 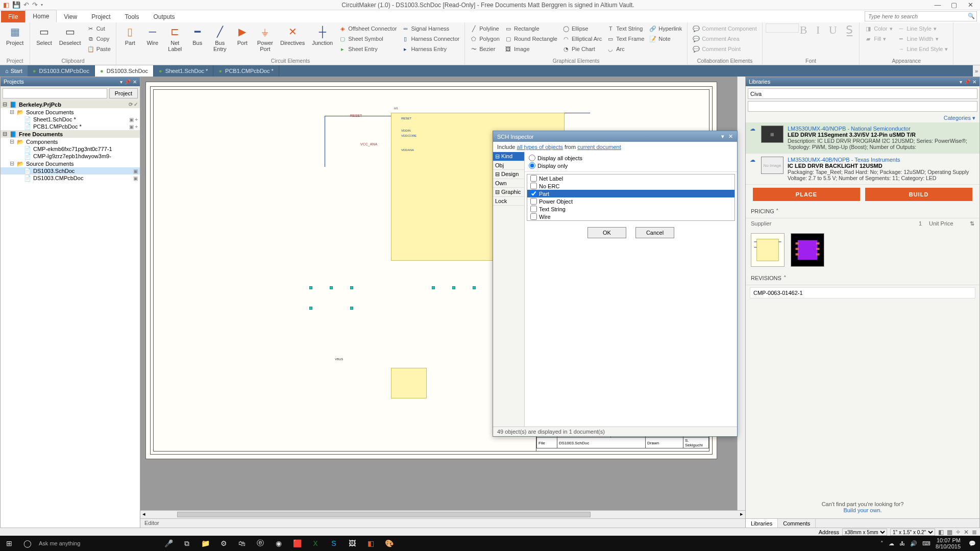 What do you see at coordinates (431, 49) in the screenshot?
I see `harnessentry-button: ▸Harness Entry` at bounding box center [431, 49].